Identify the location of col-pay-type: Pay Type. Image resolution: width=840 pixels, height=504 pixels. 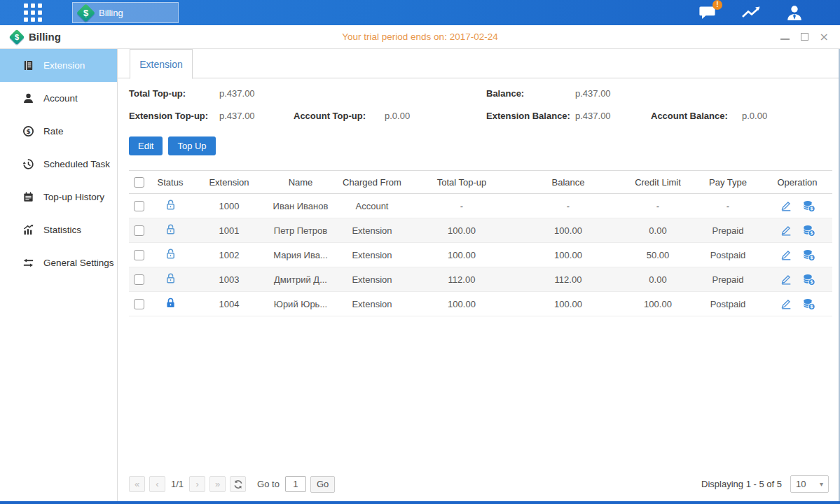
(728, 182).